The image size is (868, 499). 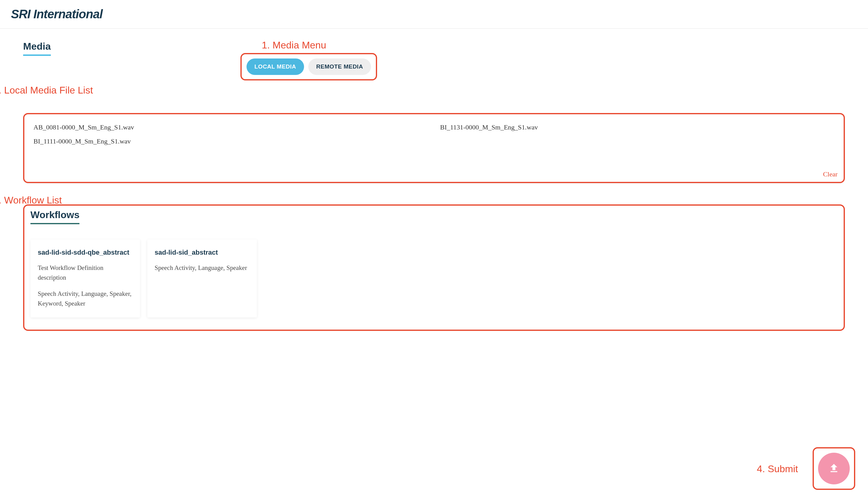 I want to click on media-section-header: Media, so click(x=434, y=44).